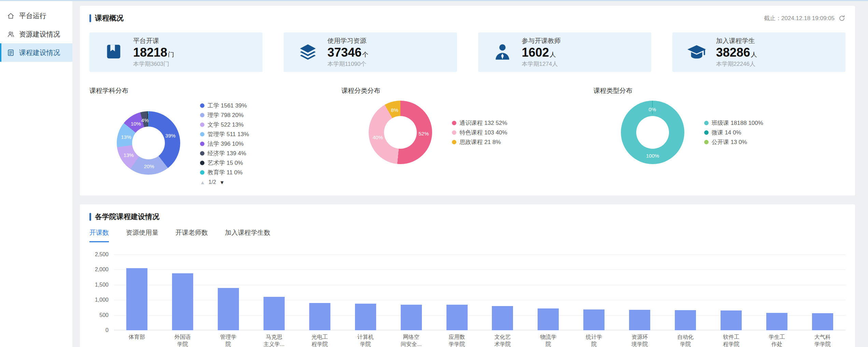 This screenshot has width=868, height=347. Describe the element at coordinates (225, 163) in the screenshot. I see `legend-label: 艺术学 15 0%` at that location.